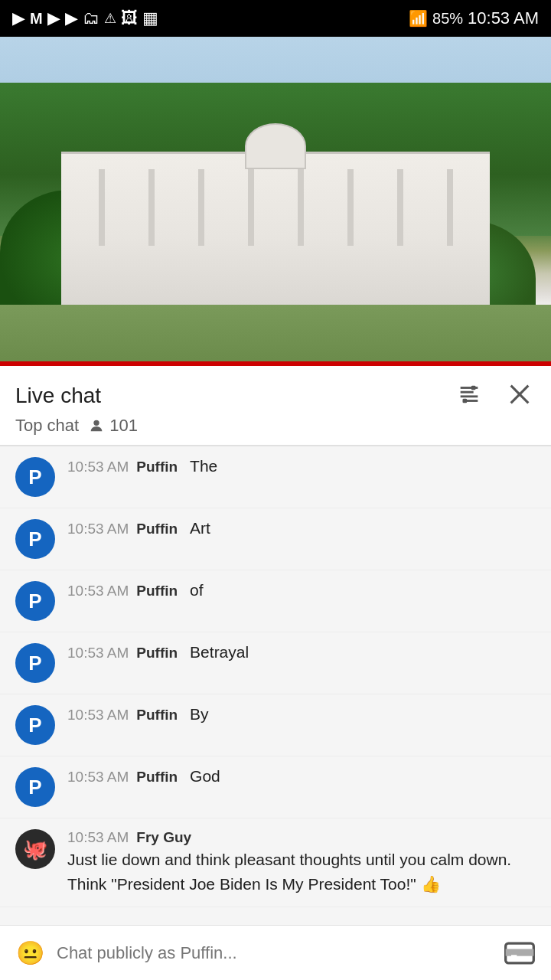  What do you see at coordinates (30, 953) in the screenshot?
I see `emoji-button: 😐` at bounding box center [30, 953].